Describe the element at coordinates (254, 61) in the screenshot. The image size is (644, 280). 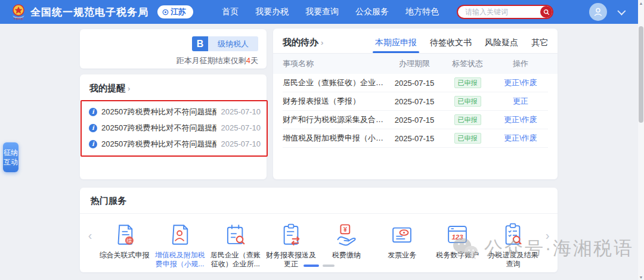
I see `countdown-suffix: 天` at that location.